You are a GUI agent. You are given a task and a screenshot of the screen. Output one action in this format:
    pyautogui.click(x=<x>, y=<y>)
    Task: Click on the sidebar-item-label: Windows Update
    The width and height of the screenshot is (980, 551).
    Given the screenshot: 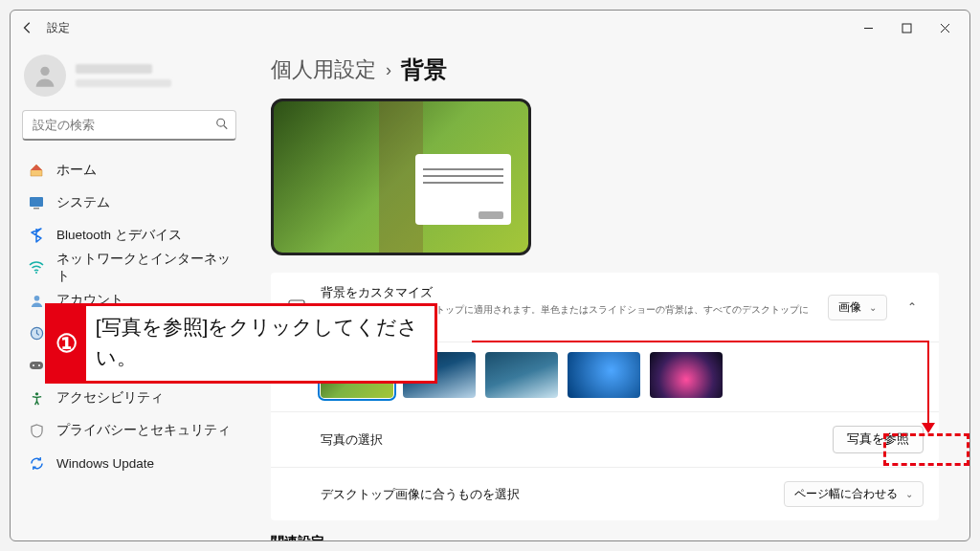 What is the action you would take?
    pyautogui.click(x=105, y=463)
    